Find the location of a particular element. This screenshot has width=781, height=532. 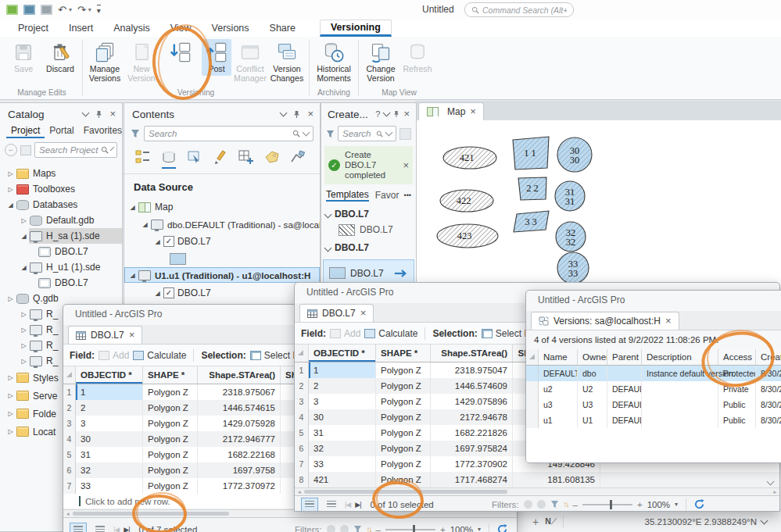

catalog-item-maps: ▷Maps is located at coordinates (61, 173).